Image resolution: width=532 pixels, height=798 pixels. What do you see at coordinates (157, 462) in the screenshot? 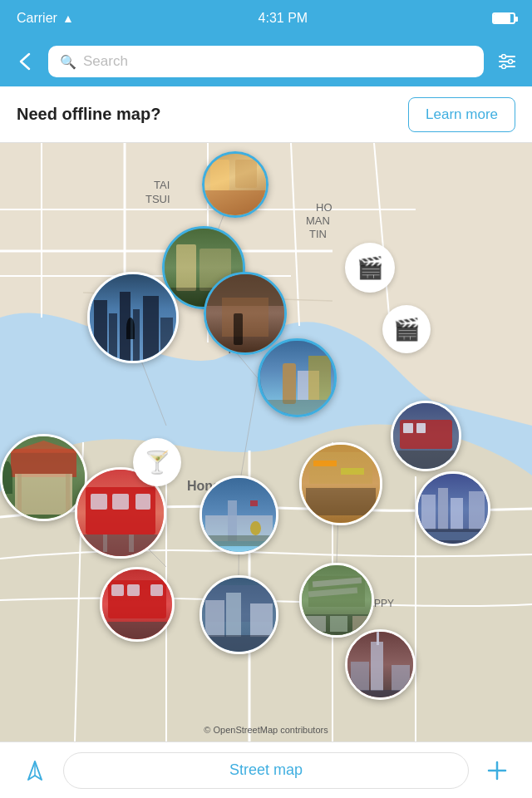
I see `cocktail-marker: 🍸` at bounding box center [157, 462].